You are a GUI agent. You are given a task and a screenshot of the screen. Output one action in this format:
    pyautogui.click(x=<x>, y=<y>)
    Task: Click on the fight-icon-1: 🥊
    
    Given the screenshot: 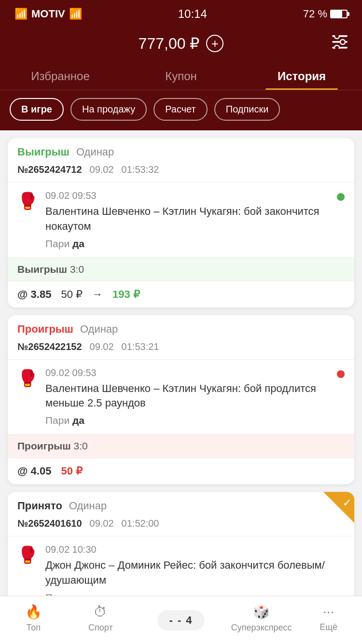 What is the action you would take?
    pyautogui.click(x=28, y=201)
    